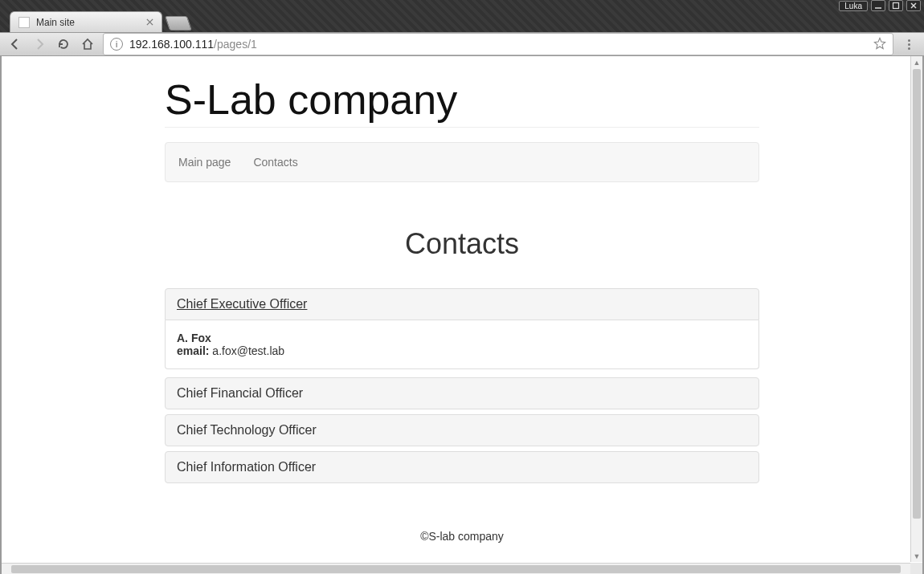 The height and width of the screenshot is (574, 924). I want to click on scroll-down-button: ▼, so click(917, 556).